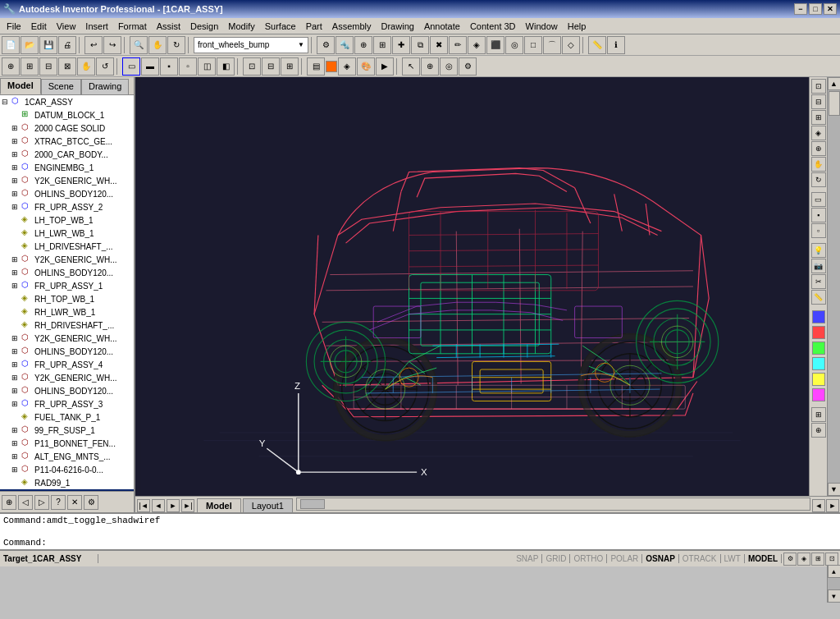  What do you see at coordinates (819, 506) in the screenshot?
I see `hscroll-left-btn: ◄` at bounding box center [819, 506].